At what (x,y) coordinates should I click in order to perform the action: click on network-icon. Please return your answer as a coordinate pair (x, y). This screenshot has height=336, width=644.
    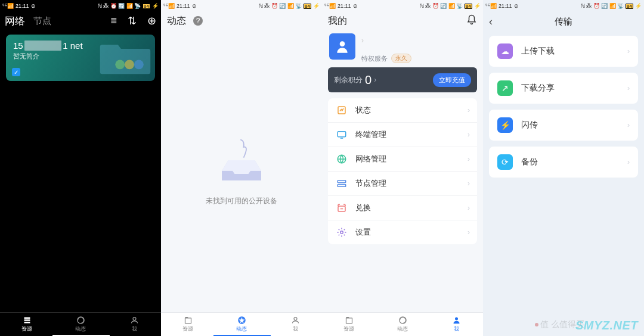
    Looking at the image, I should click on (342, 159).